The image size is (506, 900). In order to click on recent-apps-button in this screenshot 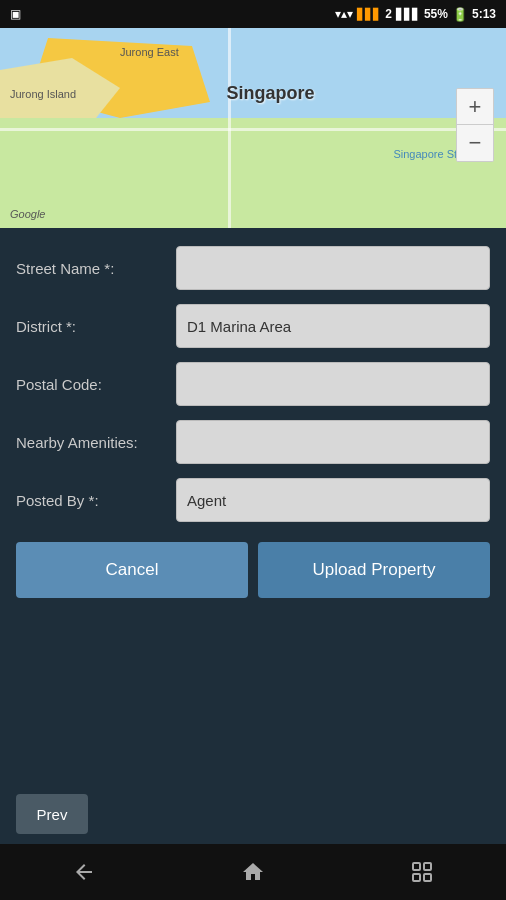, I will do `click(422, 872)`.